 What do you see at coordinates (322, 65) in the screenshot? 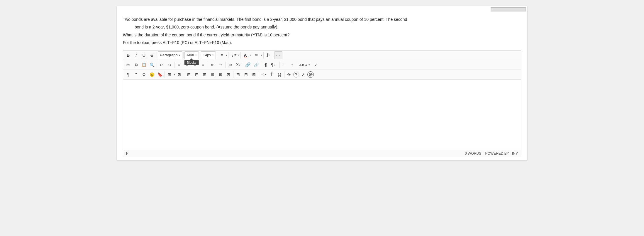
I see `toolbar-row-2: ✂ ⧉ 📋 🔍 ↩ ↪ ≡ ≡ ≡ ≡ ⇤ ⇥ x2 X2 🔗 🔗` at bounding box center [322, 65].